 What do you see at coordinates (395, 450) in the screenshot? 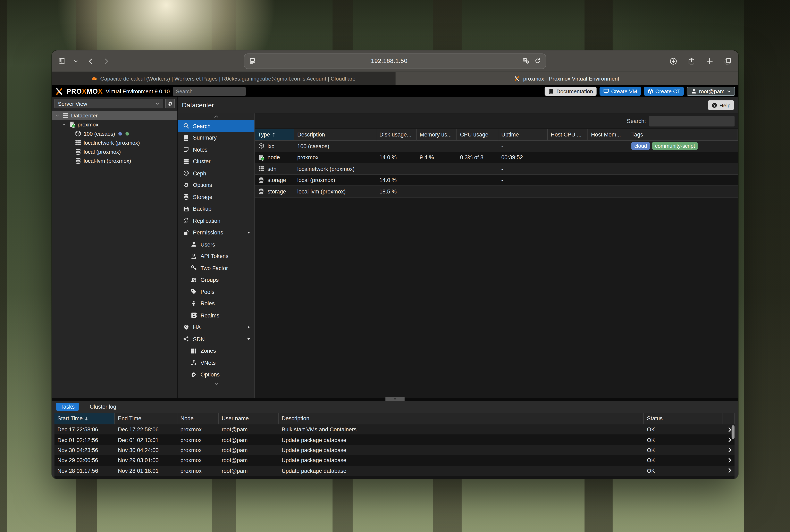
I see `task-row: Nov 30 04:23:56Nov 30 04:24:00proxmoxroo…` at bounding box center [395, 450].